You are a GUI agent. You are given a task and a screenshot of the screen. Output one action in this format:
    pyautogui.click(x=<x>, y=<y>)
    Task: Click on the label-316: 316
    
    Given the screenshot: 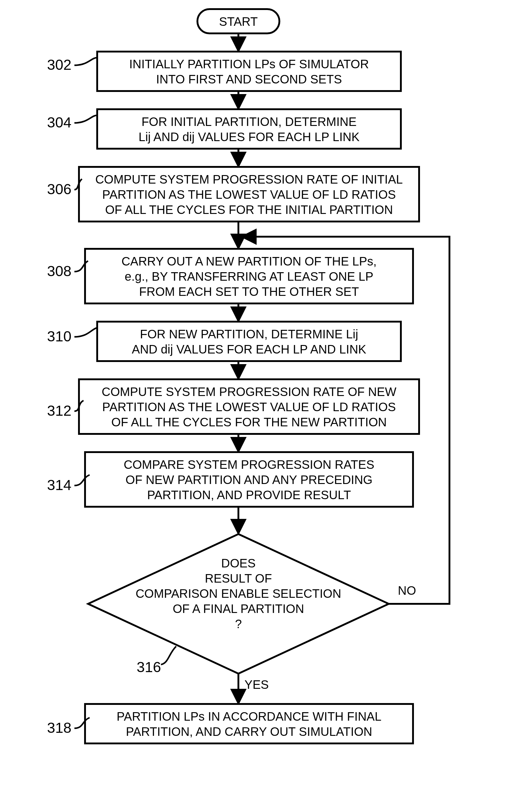 What is the action you would take?
    pyautogui.click(x=149, y=667)
    